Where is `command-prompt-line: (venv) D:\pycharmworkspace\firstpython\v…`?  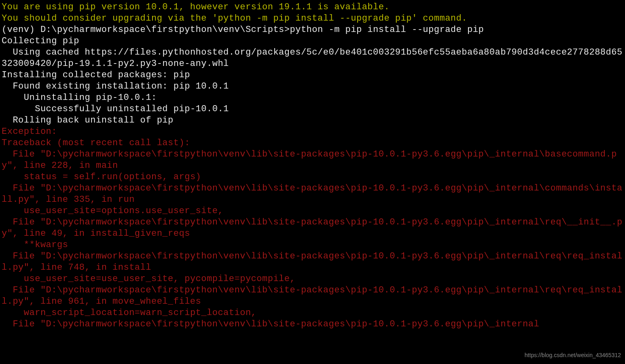 command-prompt-line: (venv) D:\pycharmworkspace\firstpython\v… is located at coordinates (312, 30).